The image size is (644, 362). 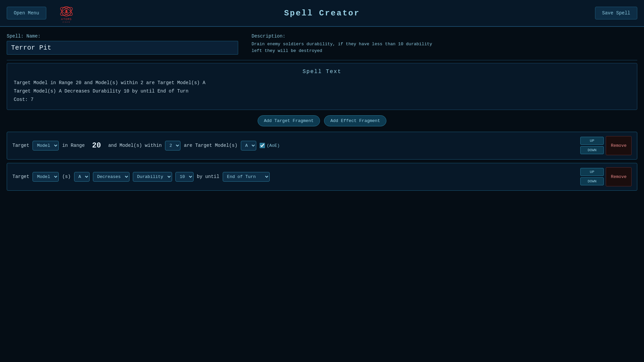 I want to click on fragment1-controls: UP DOWN Remove, so click(x=606, y=145).